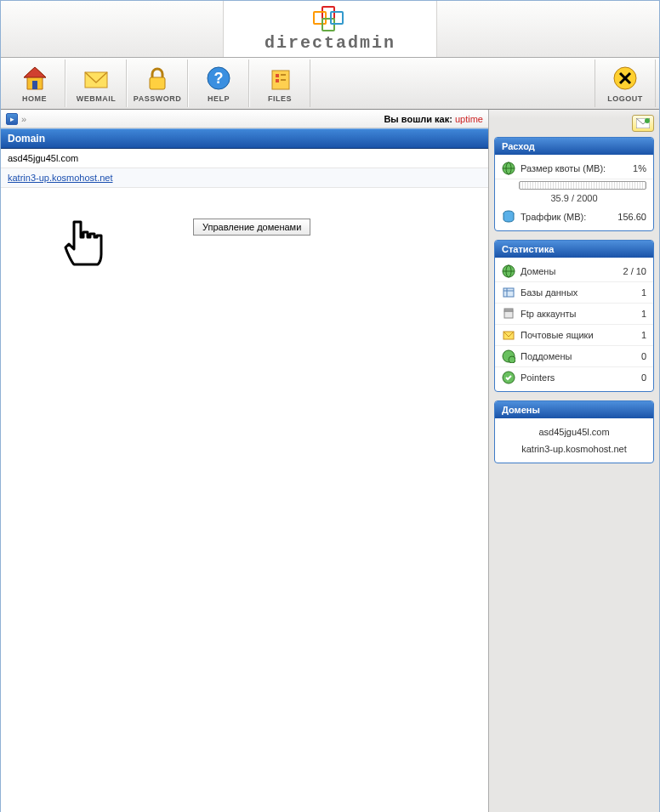 This screenshot has width=660, height=812. I want to click on quota-text: 35.9 / 2000, so click(574, 199).